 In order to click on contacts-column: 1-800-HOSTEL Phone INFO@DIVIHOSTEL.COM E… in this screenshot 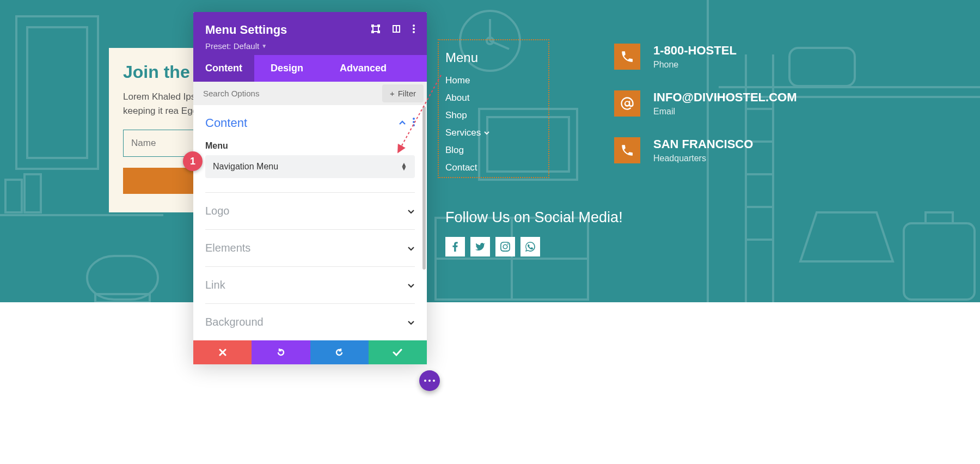, I will do `click(706, 114)`.